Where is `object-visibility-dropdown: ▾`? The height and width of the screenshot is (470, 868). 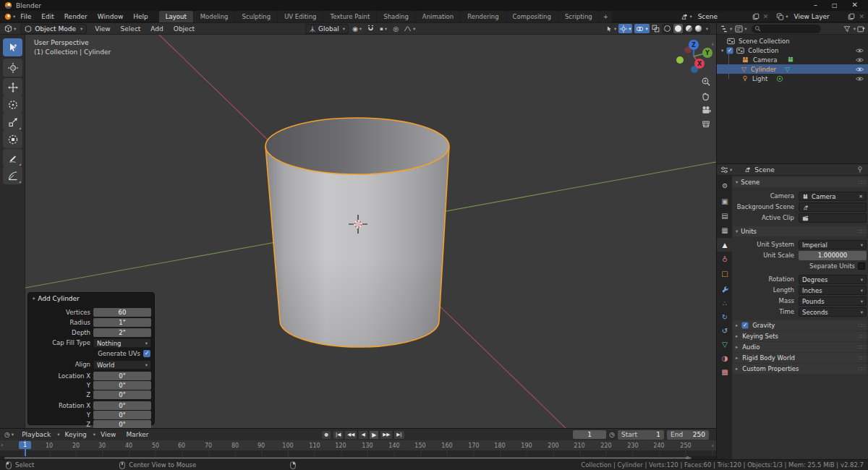
object-visibility-dropdown: ▾ is located at coordinates (610, 29).